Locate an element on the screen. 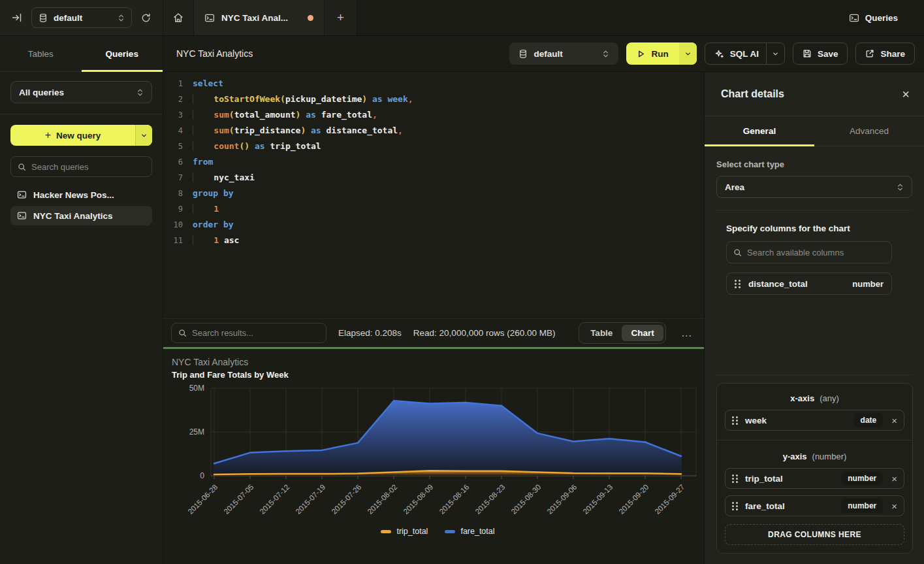  share-icon is located at coordinates (870, 54).